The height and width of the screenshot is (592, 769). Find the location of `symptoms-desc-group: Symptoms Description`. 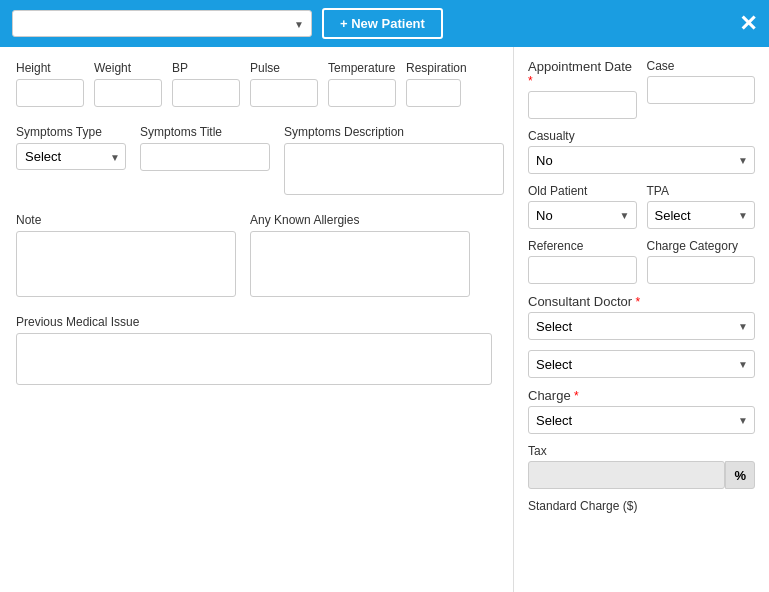

symptoms-desc-group: Symptoms Description is located at coordinates (394, 160).